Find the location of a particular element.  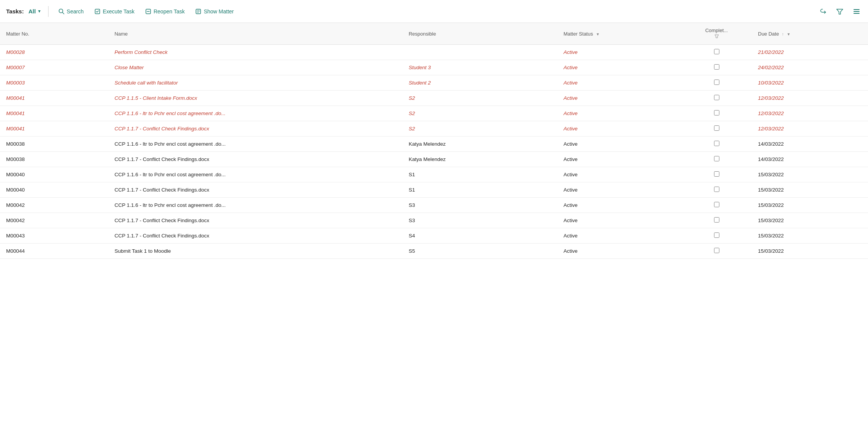

table-row: M00041CCP 1.1.5 - Client Intake Form.doc… is located at coordinates (434, 98).